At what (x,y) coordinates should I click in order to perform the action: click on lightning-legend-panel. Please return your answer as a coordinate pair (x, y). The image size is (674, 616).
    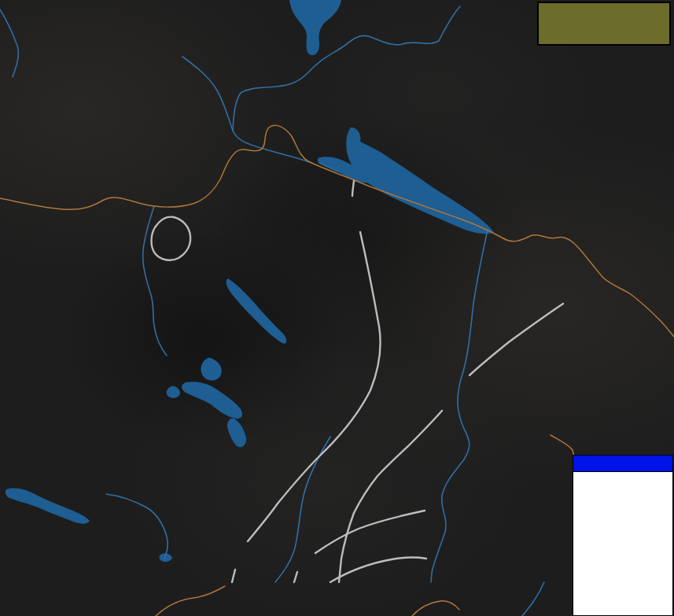
    Looking at the image, I should click on (623, 535).